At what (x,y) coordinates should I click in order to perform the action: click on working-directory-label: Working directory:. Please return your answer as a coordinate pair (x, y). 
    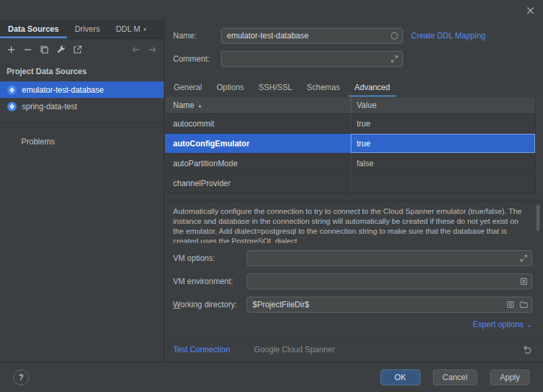
    Looking at the image, I should click on (210, 305).